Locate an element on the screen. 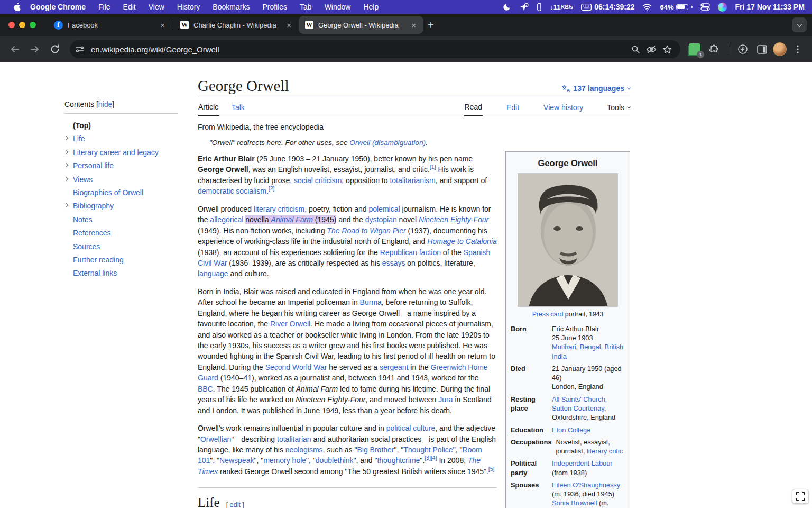  wiki-link: essays is located at coordinates (394, 263).